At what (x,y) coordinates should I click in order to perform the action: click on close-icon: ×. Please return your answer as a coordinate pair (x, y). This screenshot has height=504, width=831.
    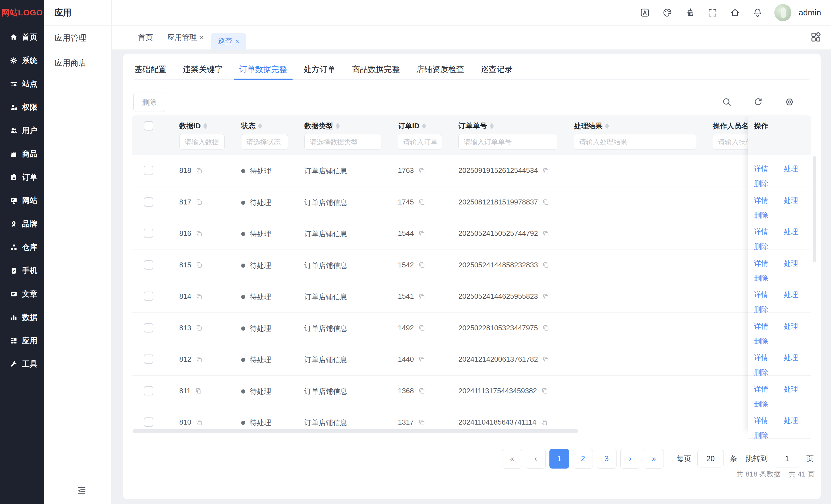
    Looking at the image, I should click on (237, 41).